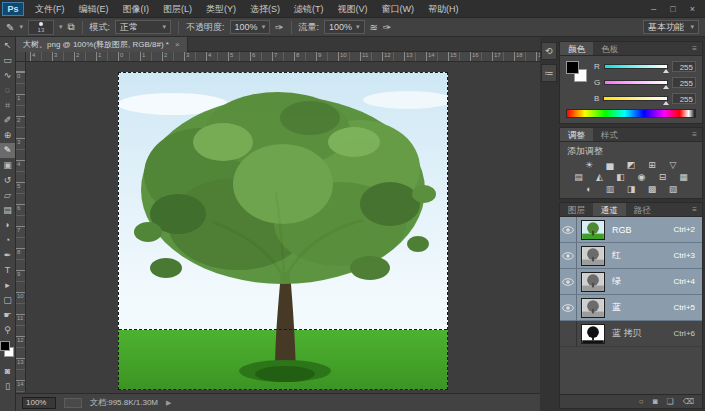 The width and height of the screenshot is (705, 411). What do you see at coordinates (8, 60) in the screenshot?
I see `rectangular-marquee-tool: ▭` at bounding box center [8, 60].